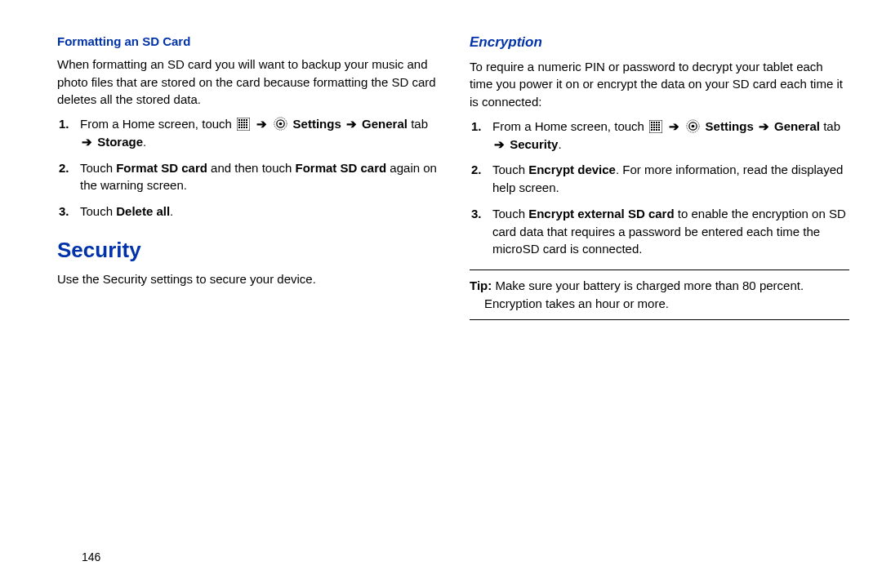 The height and width of the screenshot is (588, 882). Describe the element at coordinates (668, 232) in the screenshot. I see `encryption-step-3: Touch Encrypt external SD card to enable…` at that location.